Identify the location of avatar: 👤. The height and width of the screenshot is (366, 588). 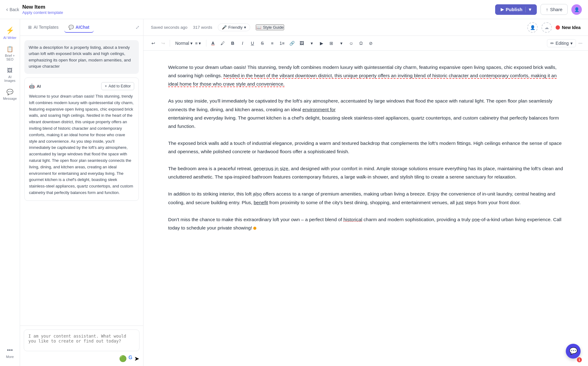
(577, 10).